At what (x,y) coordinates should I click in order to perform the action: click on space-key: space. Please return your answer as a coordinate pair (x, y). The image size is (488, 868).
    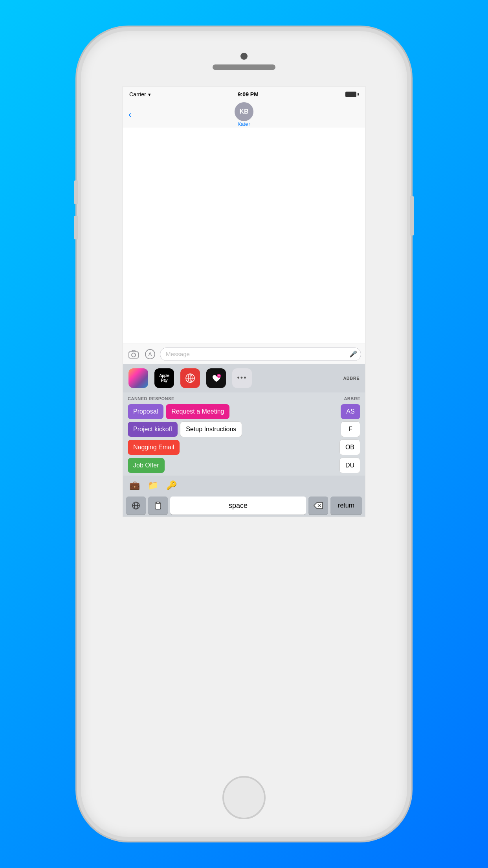
    Looking at the image, I should click on (238, 506).